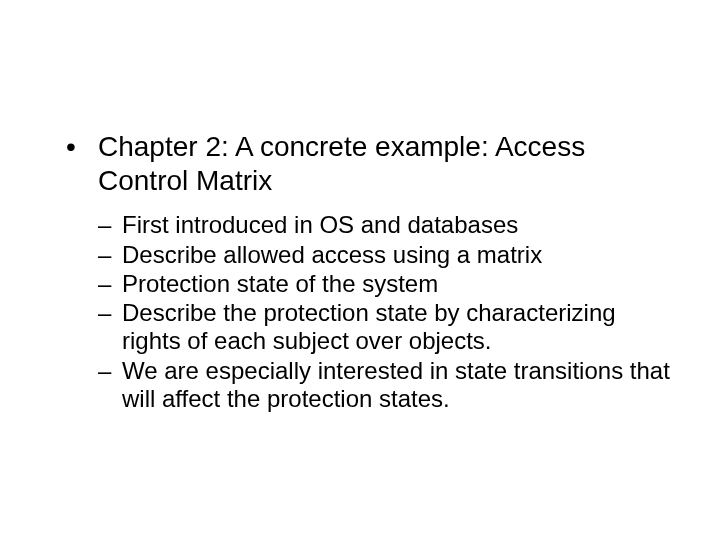 The height and width of the screenshot is (540, 720). I want to click on sub-bullet-text: Describe the protection state by charact…, so click(396, 328).